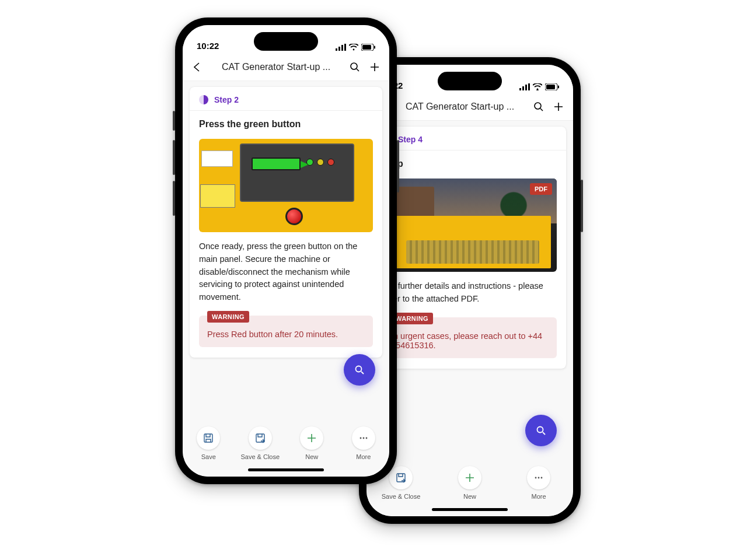  Describe the element at coordinates (410, 139) in the screenshot. I see `step-label: Step 4` at that location.